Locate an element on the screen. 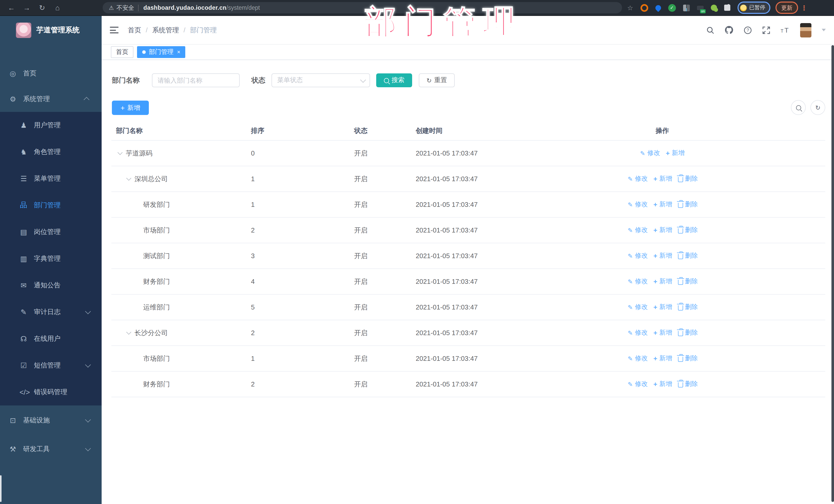  breadcrumb-item: 部门管理 is located at coordinates (198, 30).